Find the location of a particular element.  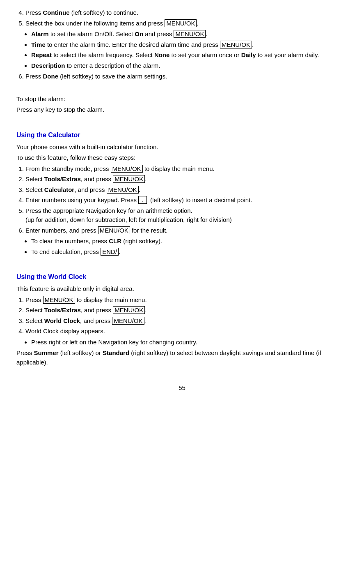

menu-ok-box-9: MENU/OK is located at coordinates (129, 310).